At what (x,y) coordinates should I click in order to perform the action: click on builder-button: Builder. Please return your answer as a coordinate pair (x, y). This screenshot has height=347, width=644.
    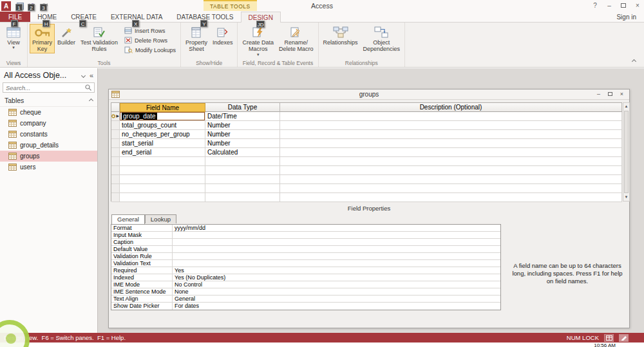
    Looking at the image, I should click on (66, 35).